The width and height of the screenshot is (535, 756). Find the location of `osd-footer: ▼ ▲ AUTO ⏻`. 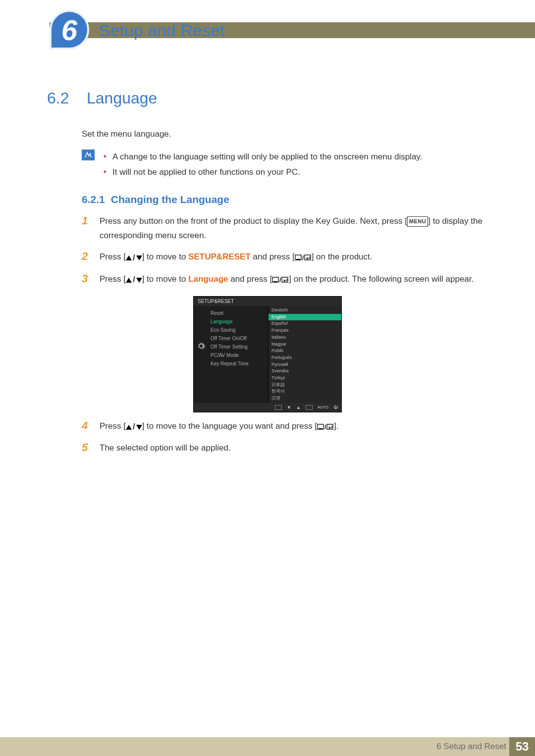

osd-footer: ▼ ▲ AUTO ⏻ is located at coordinates (268, 407).